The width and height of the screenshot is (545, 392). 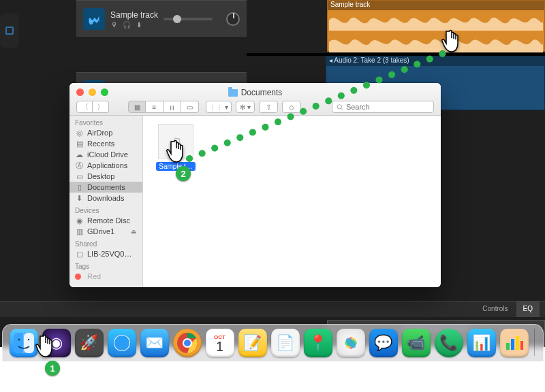 What do you see at coordinates (416, 343) in the screenshot?
I see `dock-app-facetime: 📹` at bounding box center [416, 343].